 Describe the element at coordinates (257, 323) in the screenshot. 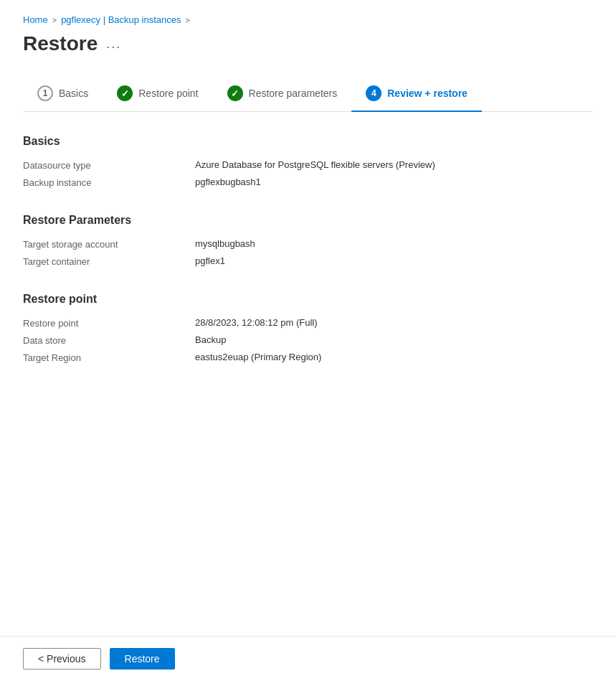

I see `field-restore-point-value: 28/8/2023, 12:08:12 pm (Full)` at that location.